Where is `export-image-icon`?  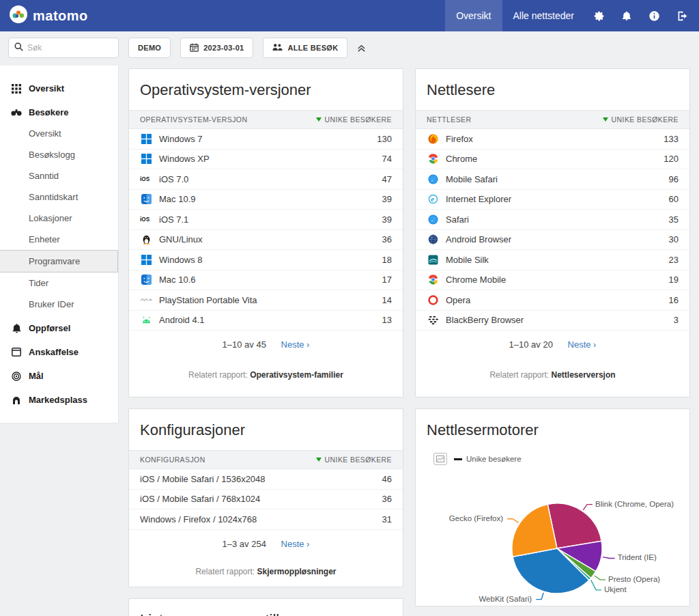 export-image-icon is located at coordinates (440, 459).